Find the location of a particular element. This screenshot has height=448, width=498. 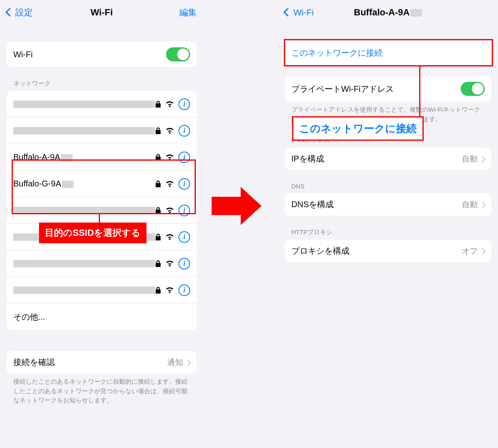

ip-config-value: 自動 is located at coordinates (470, 159).